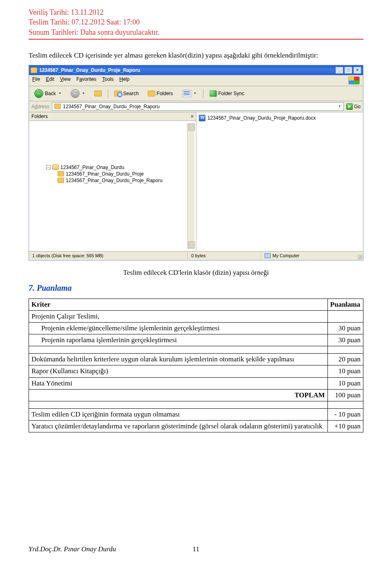 The image size is (392, 568). I want to click on up-folder-icon, so click(98, 94).